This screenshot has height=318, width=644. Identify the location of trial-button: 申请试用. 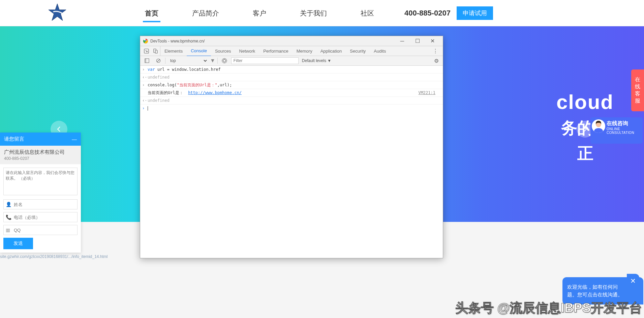
(475, 13).